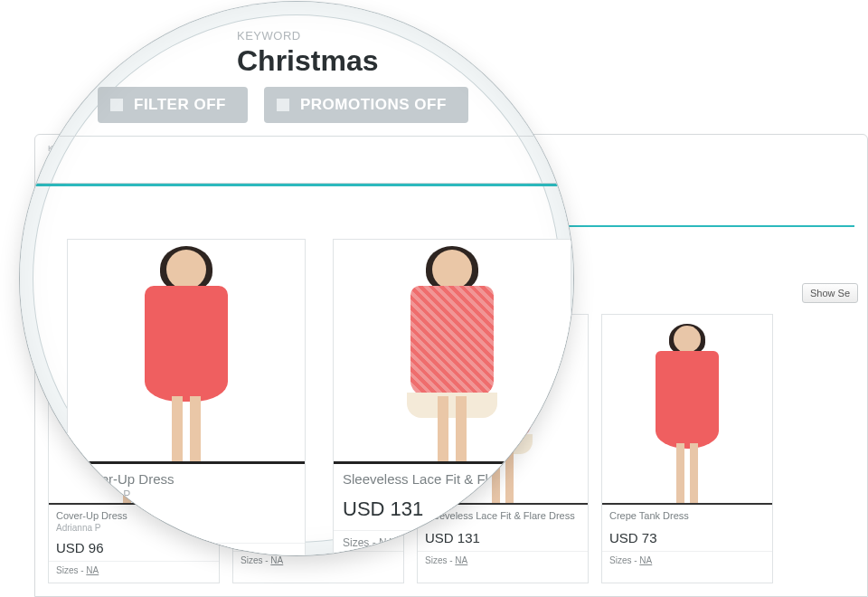  Describe the element at coordinates (297, 40) in the screenshot. I see `lens-header: KEYWORD Christmas` at that location.